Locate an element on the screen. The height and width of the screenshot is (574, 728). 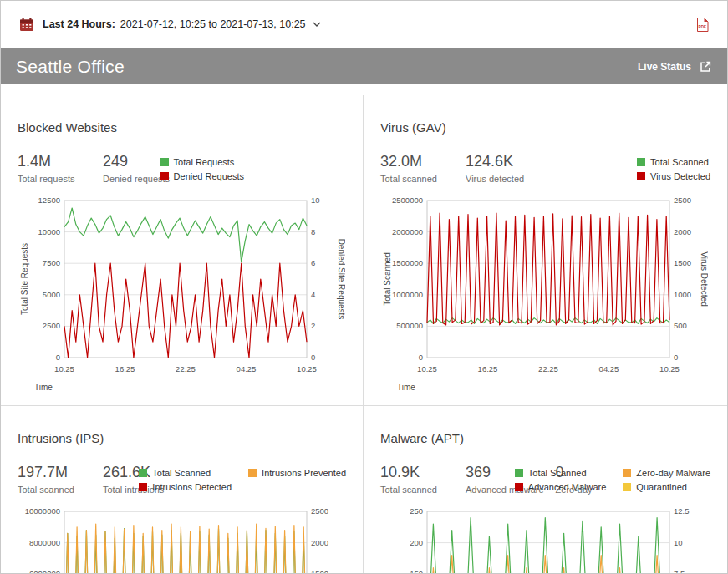
calendar-icon is located at coordinates (27, 25).